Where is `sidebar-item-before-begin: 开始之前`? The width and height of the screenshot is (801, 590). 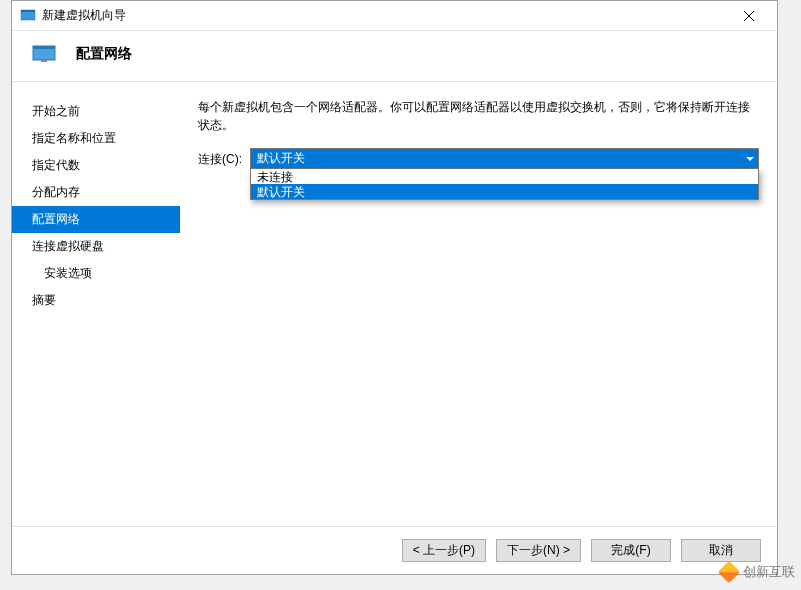
sidebar-item-before-begin: 开始之前 is located at coordinates (96, 112).